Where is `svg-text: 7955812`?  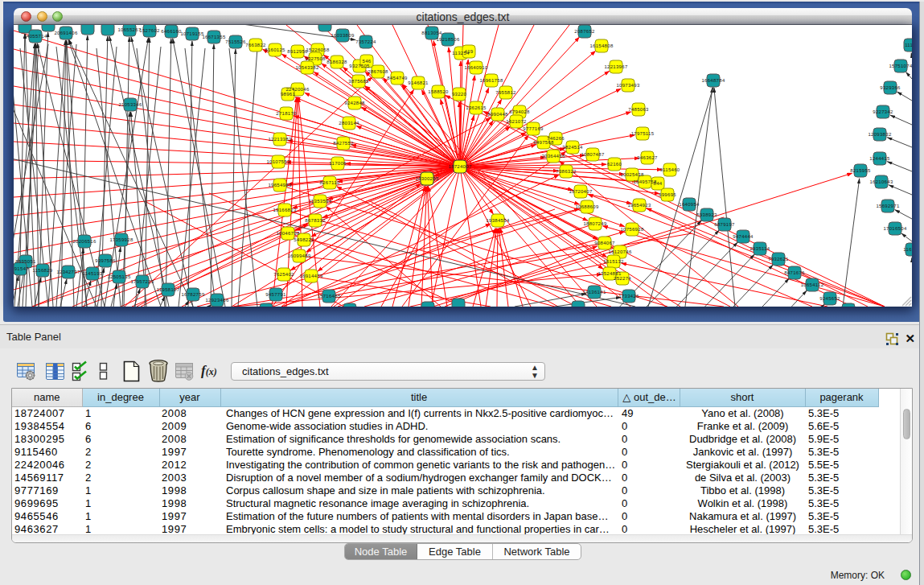
svg-text: 7955812 is located at coordinates (506, 93).